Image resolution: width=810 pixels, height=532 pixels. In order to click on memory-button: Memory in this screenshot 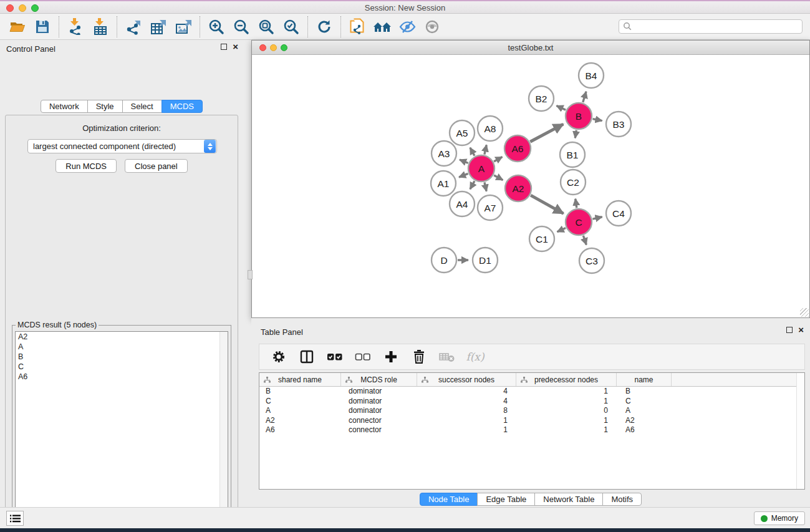, I will do `click(779, 518)`.